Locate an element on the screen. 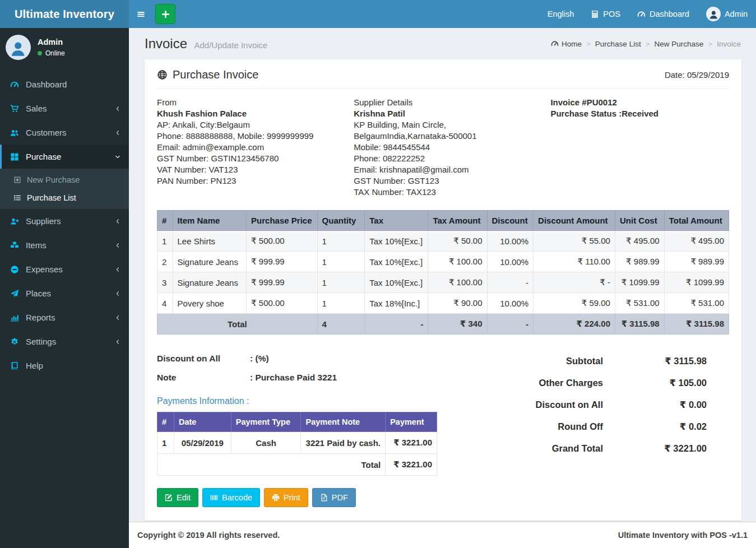  summary-round-off: Round Off ₹ 0.02 is located at coordinates (595, 427).